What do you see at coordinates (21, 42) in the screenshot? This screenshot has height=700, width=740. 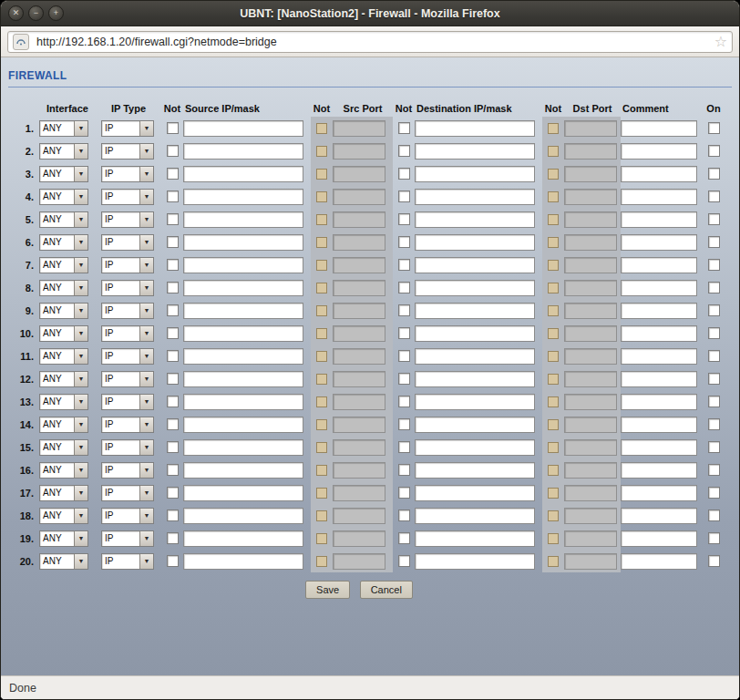 I see `site-identity-button` at bounding box center [21, 42].